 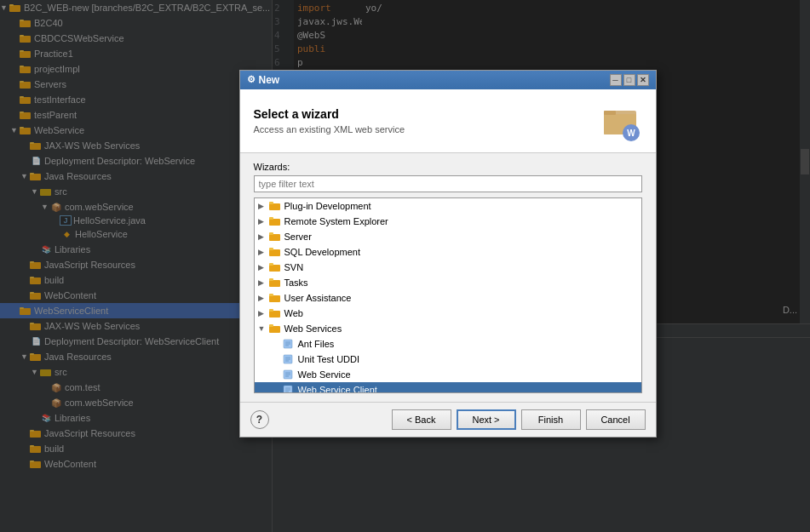 I want to click on wizard-title: Select a wizard, so click(x=330, y=114).